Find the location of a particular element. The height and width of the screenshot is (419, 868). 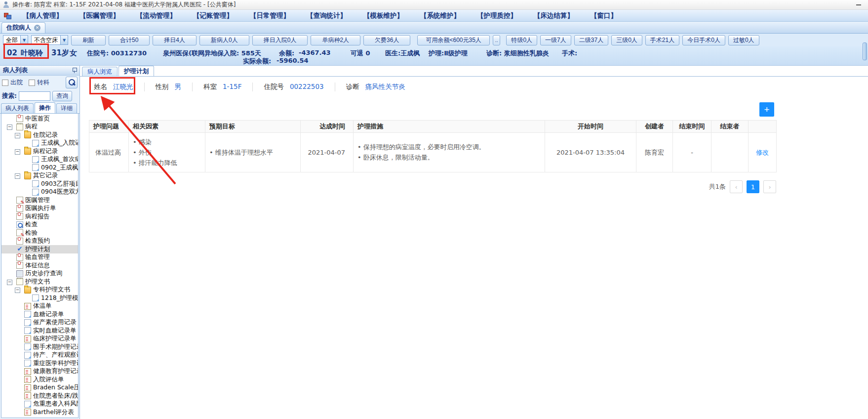

toolbar-button: 刷新 is located at coordinates (88, 41).